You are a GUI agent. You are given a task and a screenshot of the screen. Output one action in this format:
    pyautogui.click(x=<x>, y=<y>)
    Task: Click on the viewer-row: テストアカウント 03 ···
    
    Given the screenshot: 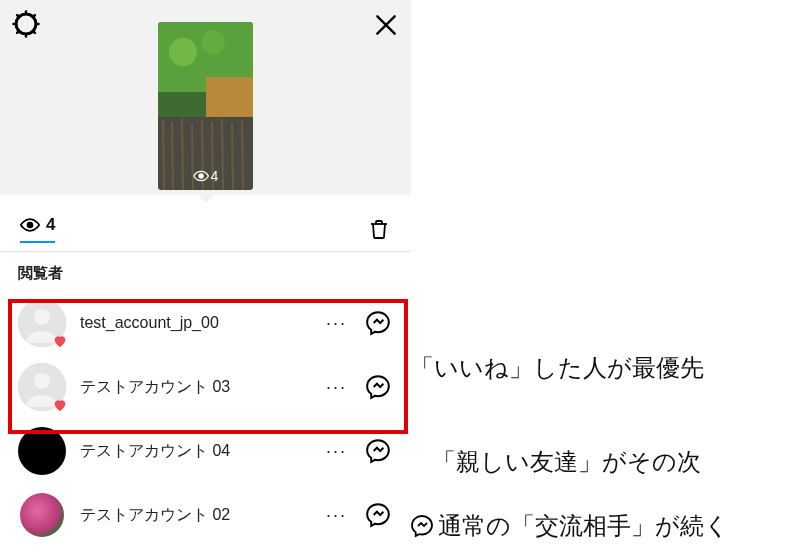 What is the action you would take?
    pyautogui.click(x=206, y=387)
    